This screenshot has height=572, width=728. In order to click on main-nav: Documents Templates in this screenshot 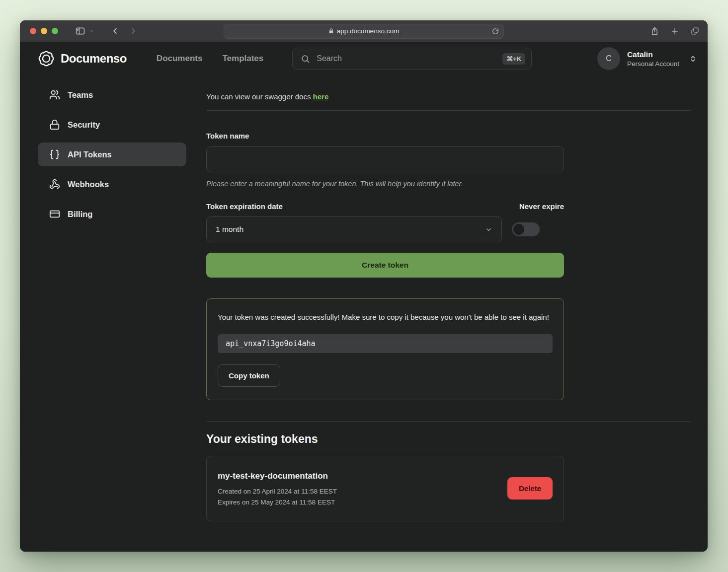, I will do `click(210, 59)`.